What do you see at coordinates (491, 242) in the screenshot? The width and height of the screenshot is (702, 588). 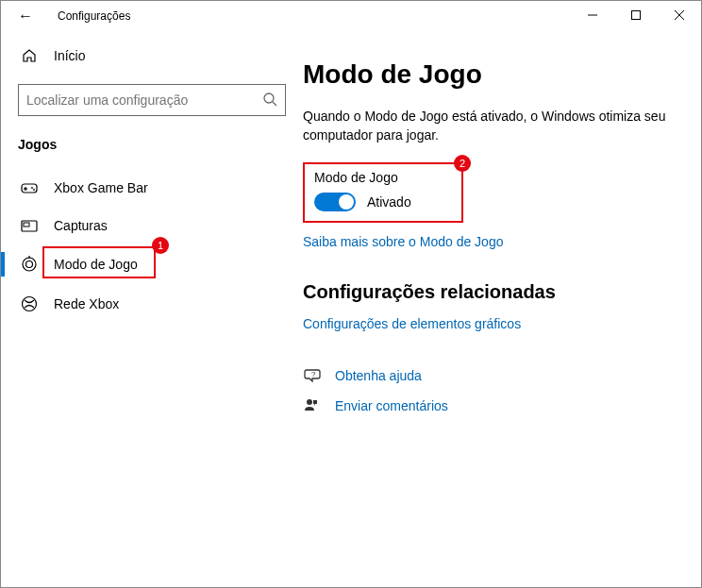 I see `learn-more-link: Saiba mais sobre o Modo de Jogo` at bounding box center [491, 242].